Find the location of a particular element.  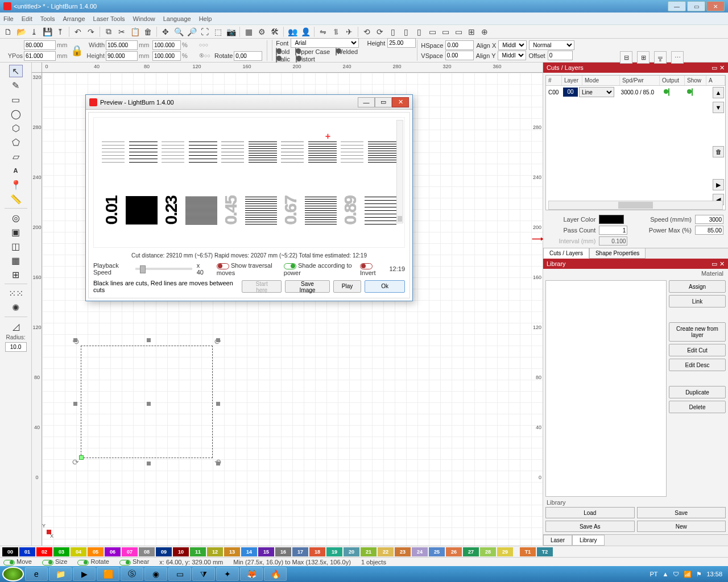

align-l-icon: ▯ is located at coordinates (393, 32).